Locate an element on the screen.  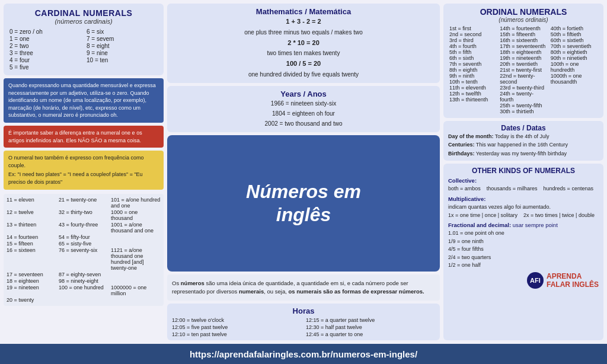
math-box: Mathematics / Matemática 1 + 3 - 2 = 2 o… is located at coordinates (304, 43).